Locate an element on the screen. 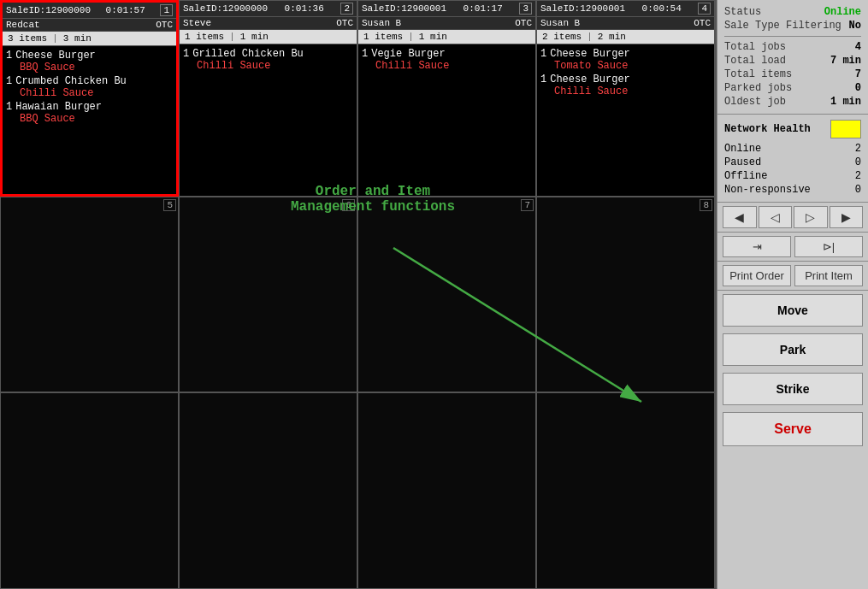  cell-num-badge: 6 is located at coordinates (349, 205).